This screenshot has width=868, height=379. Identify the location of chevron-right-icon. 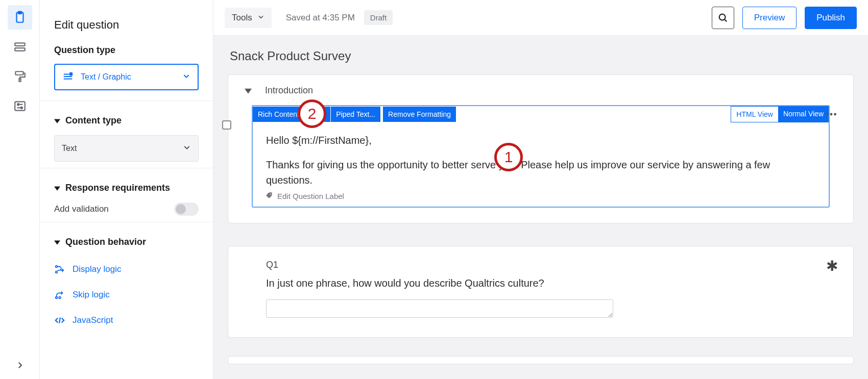
(20, 365).